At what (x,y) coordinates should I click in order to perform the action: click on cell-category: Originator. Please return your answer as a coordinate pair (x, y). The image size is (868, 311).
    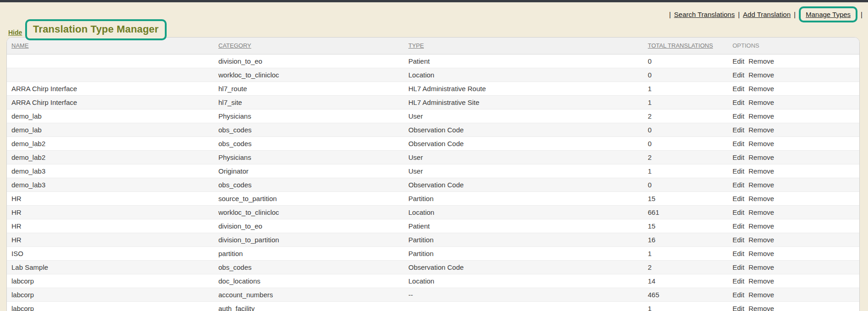
    Looking at the image, I should click on (309, 171).